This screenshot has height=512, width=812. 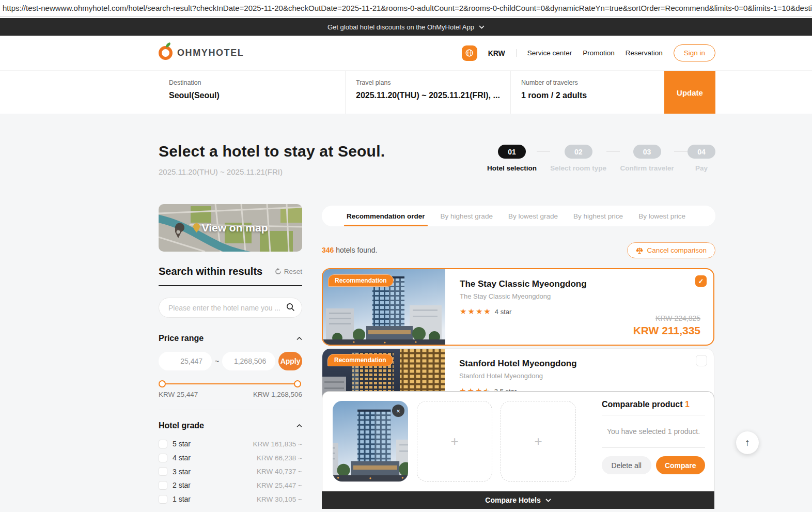 I want to click on tab-by-highest-grade: By highest grade, so click(x=467, y=216).